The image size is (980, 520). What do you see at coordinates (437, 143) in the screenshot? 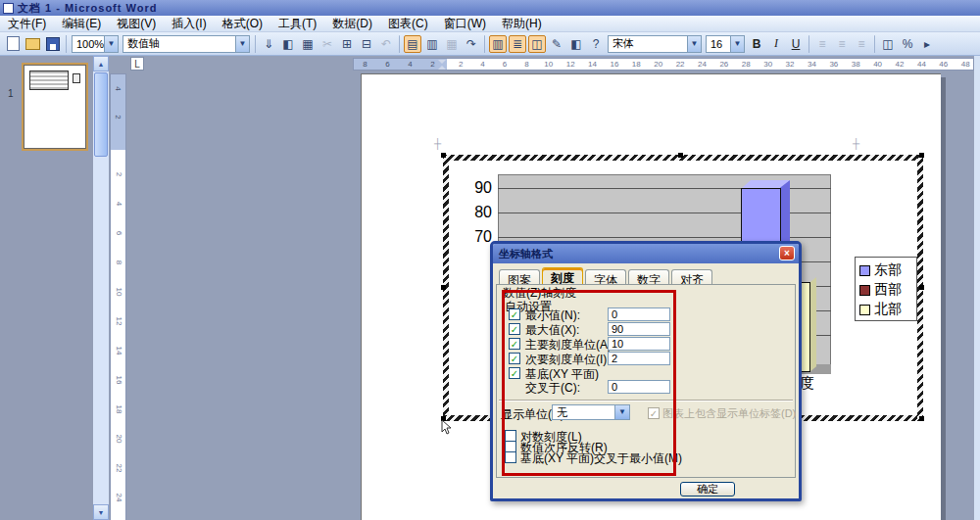
I see `object-anchor-mark: ┼` at bounding box center [437, 143].